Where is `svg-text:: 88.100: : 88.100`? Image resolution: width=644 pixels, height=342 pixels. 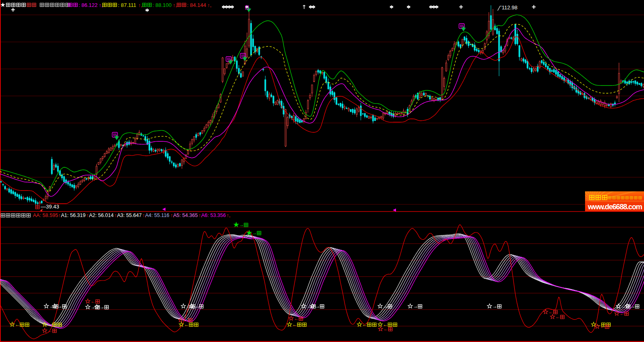
svg-text:: 88.100: : 88.100 is located at coordinates (162, 5).